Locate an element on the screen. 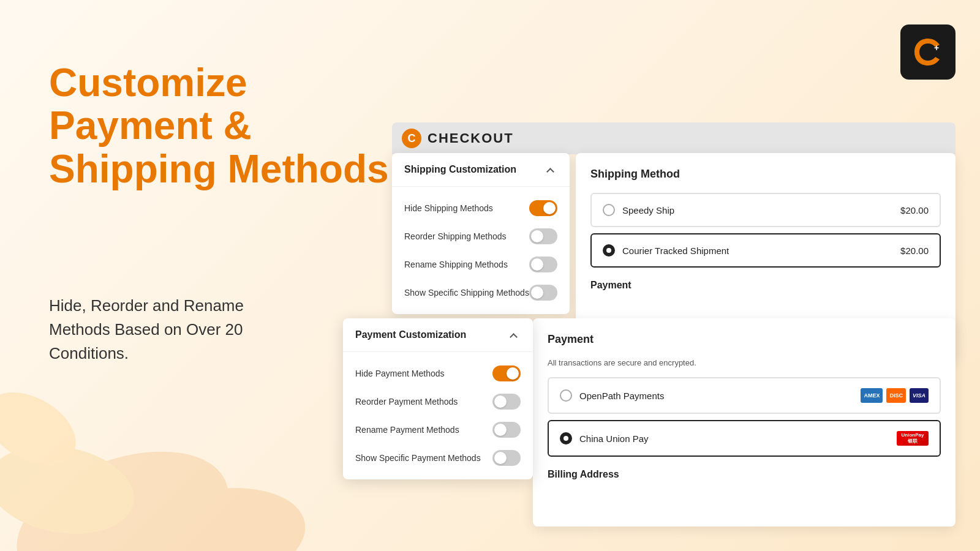 This screenshot has height=551, width=980. payment-row-show-specific: Show Specific Payment Methods is located at coordinates (438, 458).